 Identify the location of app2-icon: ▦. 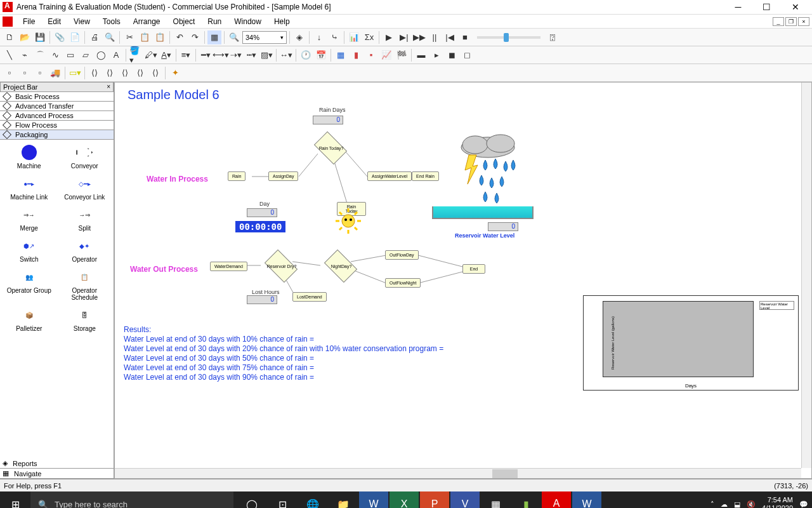
(495, 500).